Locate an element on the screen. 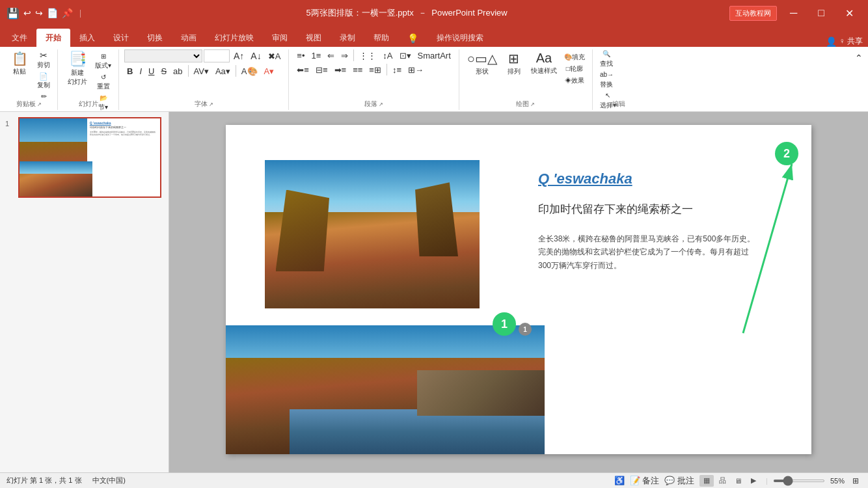 Image resolution: width=868 pixels, height=488 pixels. maximize-btn: □ is located at coordinates (821, 13).